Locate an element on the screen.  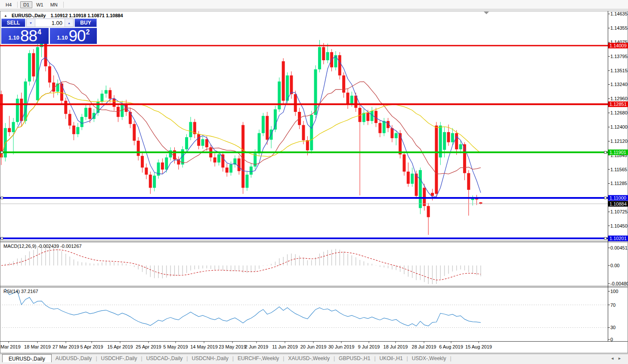
tab-scroll-left-icon: ◄ is located at coordinates (614, 358).